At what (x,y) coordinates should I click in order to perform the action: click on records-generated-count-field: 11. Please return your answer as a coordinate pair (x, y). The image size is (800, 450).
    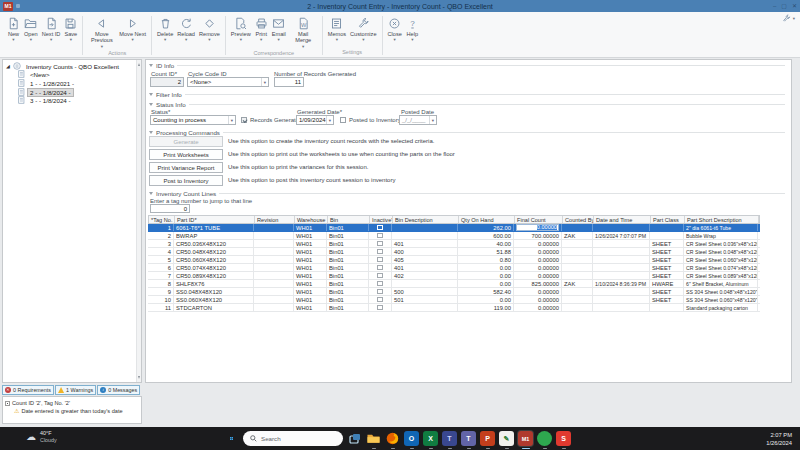
    Looking at the image, I should click on (289, 82).